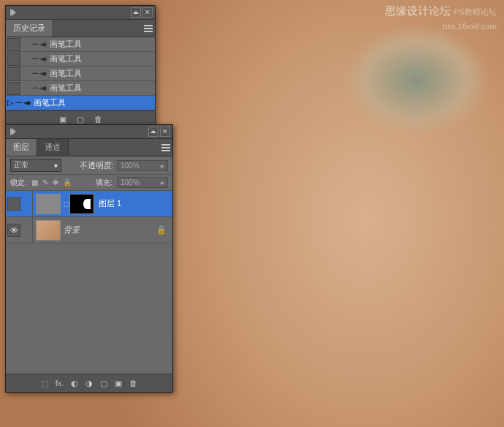 The image size is (504, 427). What do you see at coordinates (53, 148) in the screenshot?
I see `channels-tab: 通道` at bounding box center [53, 148].